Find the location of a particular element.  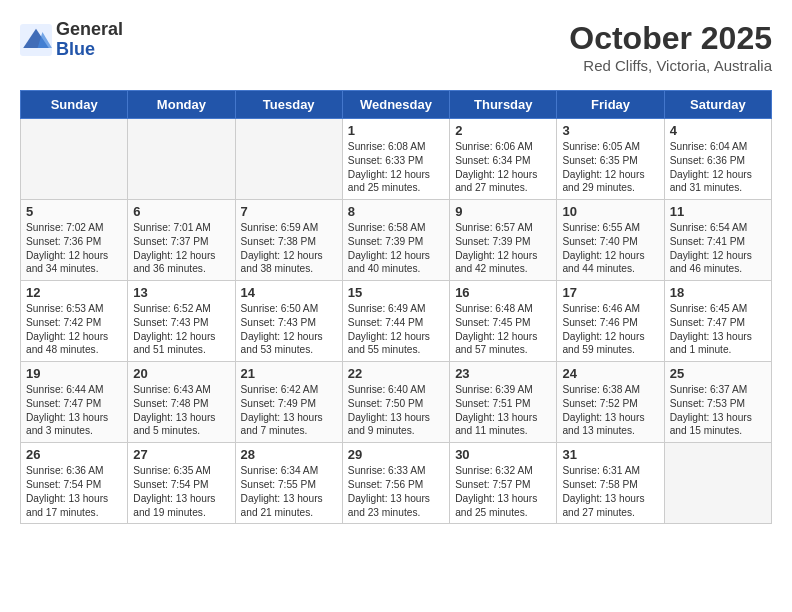

weekday-header-wednesday: Wednesday is located at coordinates (396, 105).